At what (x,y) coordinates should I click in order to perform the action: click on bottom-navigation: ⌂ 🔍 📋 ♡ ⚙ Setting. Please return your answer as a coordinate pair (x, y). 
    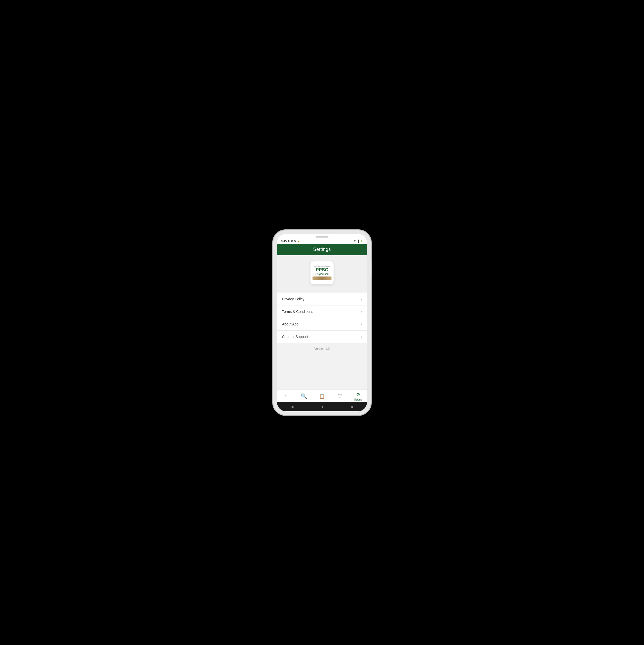
    Looking at the image, I should click on (322, 396).